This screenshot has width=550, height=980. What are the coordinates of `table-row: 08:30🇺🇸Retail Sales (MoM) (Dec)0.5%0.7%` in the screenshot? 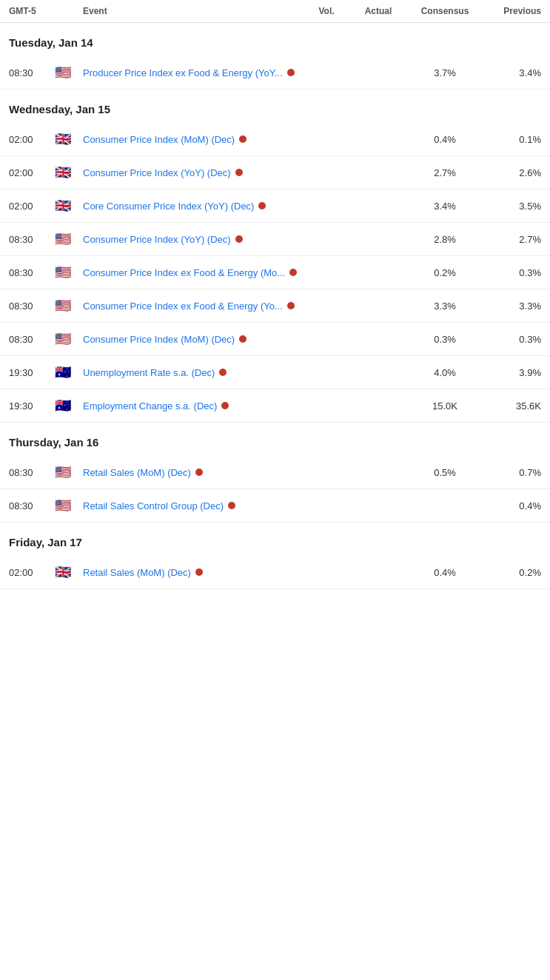 It's located at (275, 472).